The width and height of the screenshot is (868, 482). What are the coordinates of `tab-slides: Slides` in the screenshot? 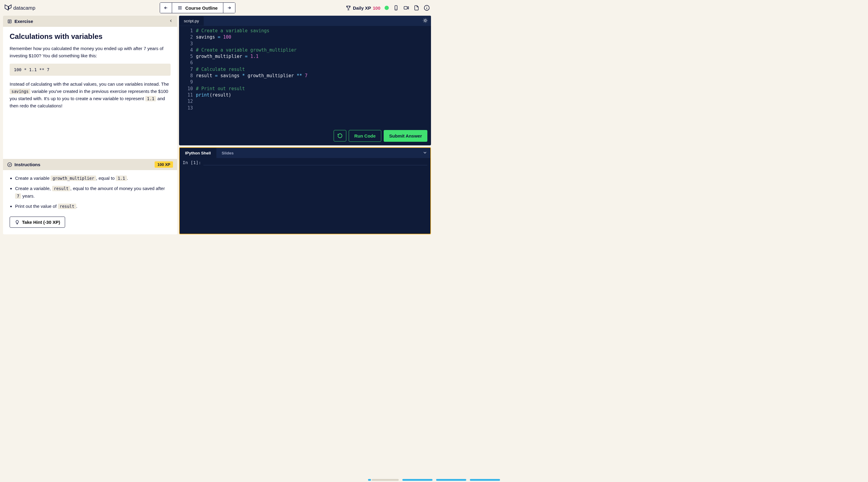 It's located at (228, 153).